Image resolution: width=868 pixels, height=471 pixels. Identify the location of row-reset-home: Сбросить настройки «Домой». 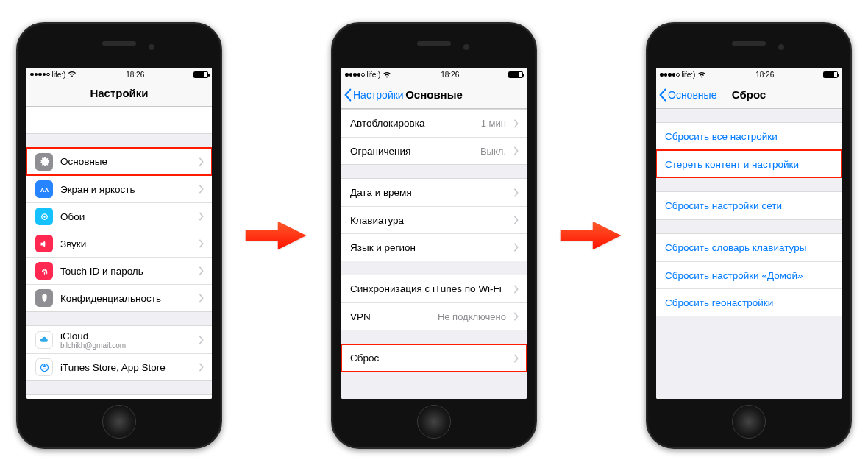
(749, 275).